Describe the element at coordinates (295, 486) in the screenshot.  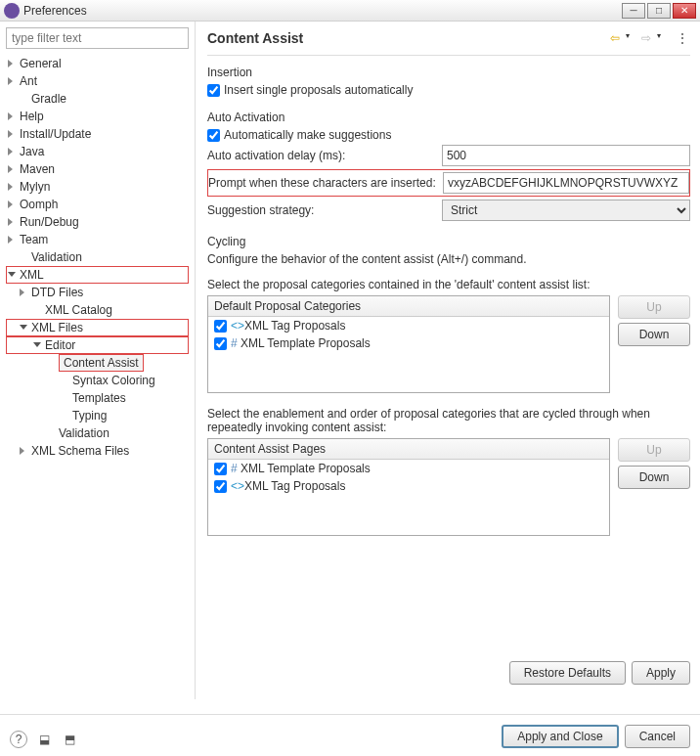
I see `row-label: XML Tag Proposals` at that location.